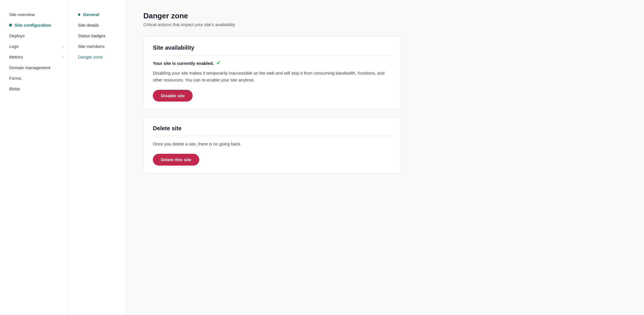  What do you see at coordinates (272, 81) in the screenshot?
I see `site-availability-card-body: Your site is currently enabled. ✔ Disabl…` at bounding box center [272, 81].